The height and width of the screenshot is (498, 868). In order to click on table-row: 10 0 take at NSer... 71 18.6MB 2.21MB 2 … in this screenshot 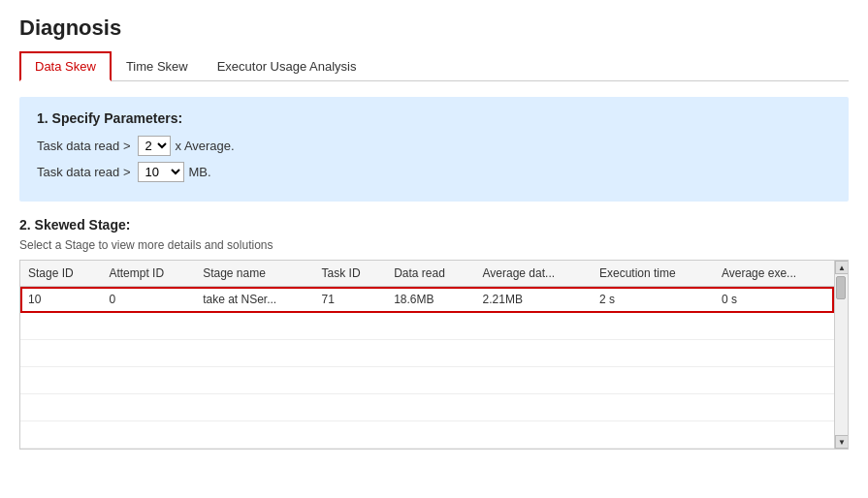, I will do `click(427, 300)`.